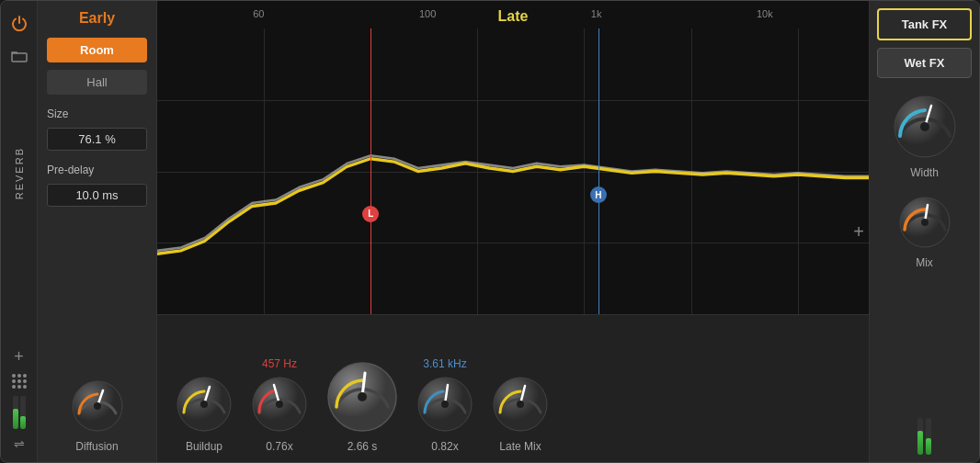  Describe the element at coordinates (427, 14) in the screenshot. I see `freq-100: 100` at that location.